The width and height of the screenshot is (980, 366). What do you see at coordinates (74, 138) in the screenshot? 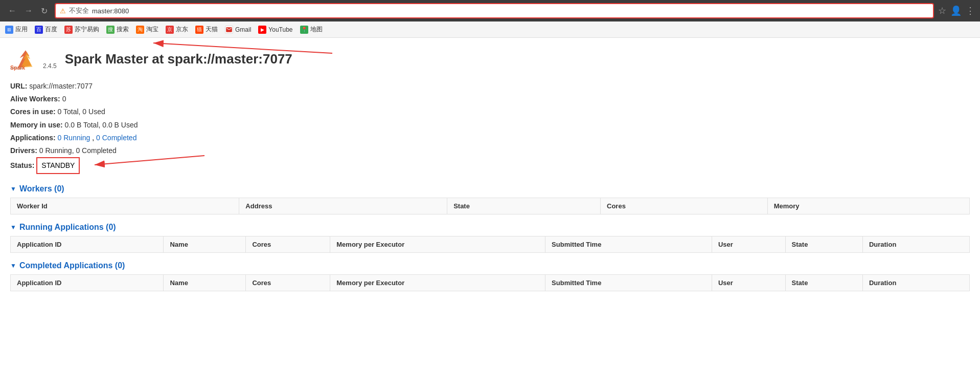
I see `running-link: 0 Running` at bounding box center [74, 138].